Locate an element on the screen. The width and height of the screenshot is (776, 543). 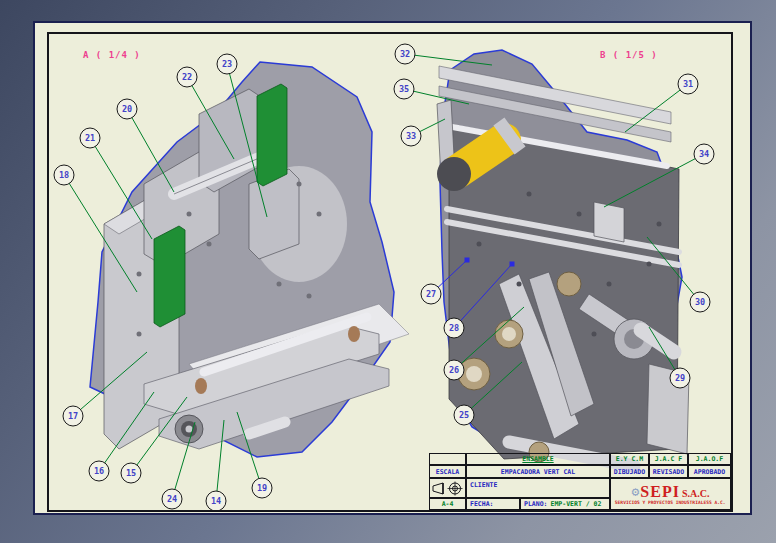
sepi-logo-text: SEPI is located at coordinates (660, 492).